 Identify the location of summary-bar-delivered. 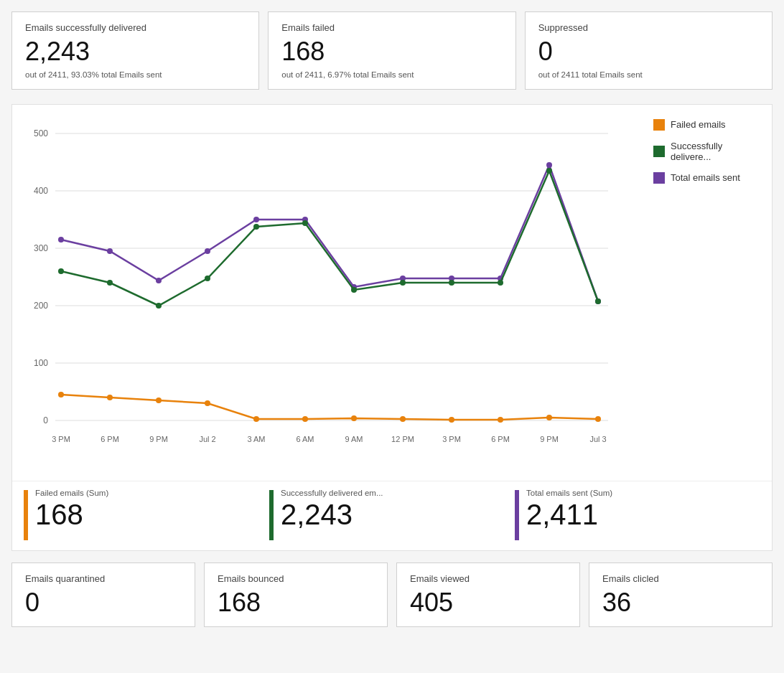
(271, 515).